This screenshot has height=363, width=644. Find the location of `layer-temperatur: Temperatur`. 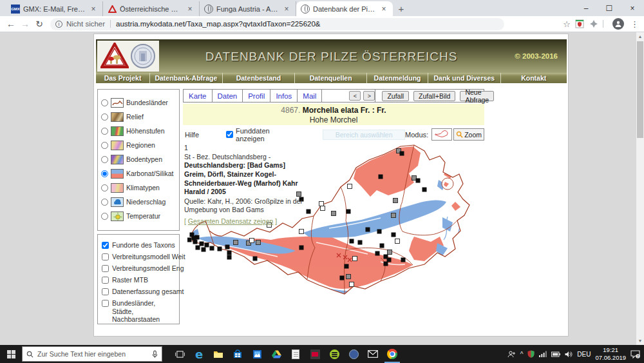

layer-temperatur: Temperatur is located at coordinates (138, 216).